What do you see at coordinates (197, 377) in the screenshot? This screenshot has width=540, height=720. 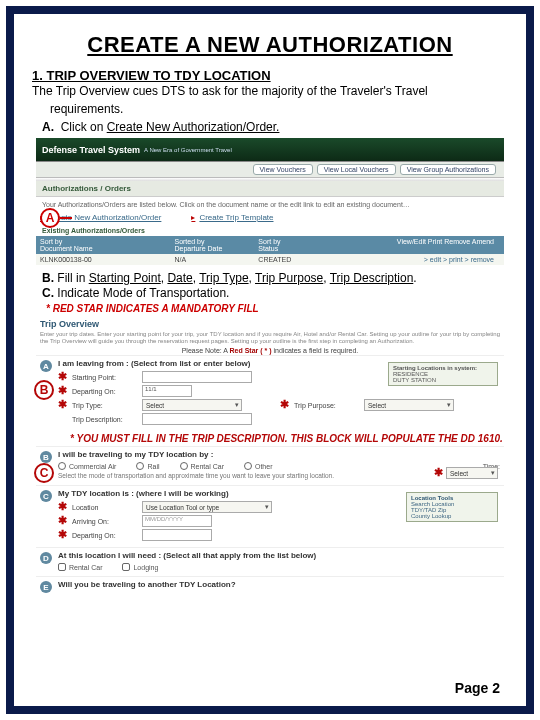 I see `starting-point-input` at bounding box center [197, 377].